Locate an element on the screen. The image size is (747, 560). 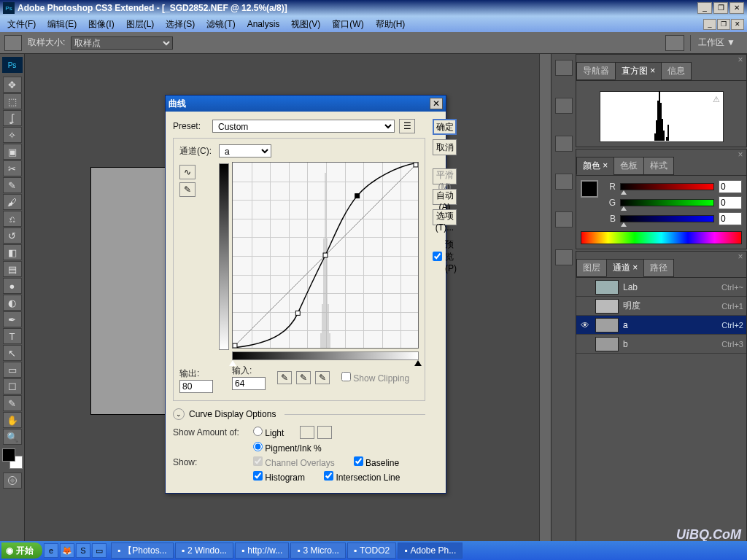
b-slider is located at coordinates (667, 219).